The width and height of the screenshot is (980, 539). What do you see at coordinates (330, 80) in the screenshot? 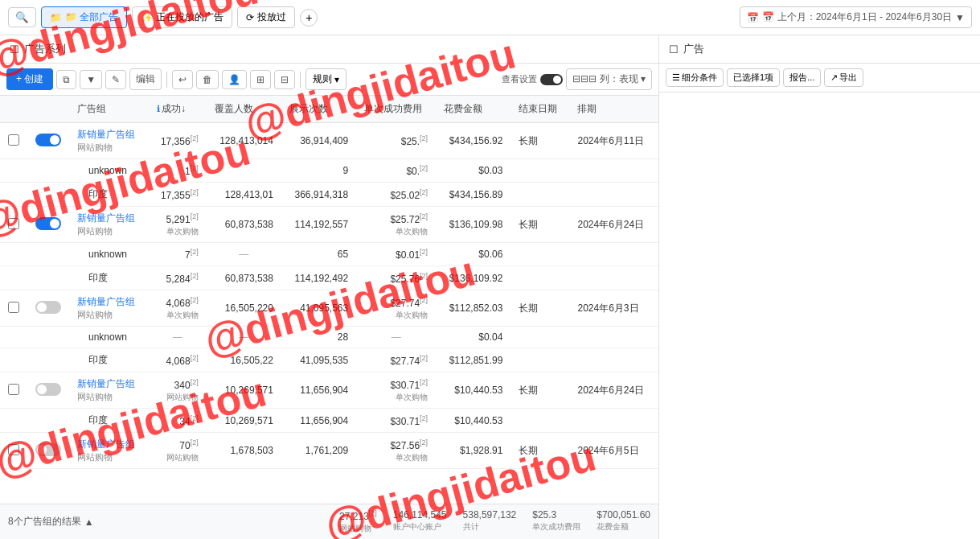
I see `left-toolbar: + 创建 ⧉ ▼ ✎ 编辑 ↩ 🗑 👤 ⊞ ⊟ 规则 ▾ 查看设置 ⊟⊟⊟ 列：` at bounding box center [330, 80].